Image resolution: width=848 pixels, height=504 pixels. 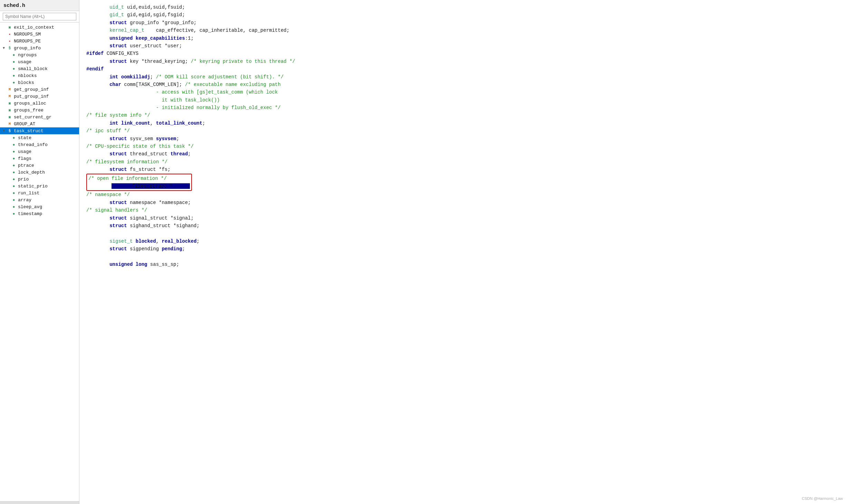 What do you see at coordinates (39, 152) in the screenshot?
I see `tree-item-usage2: ◆ usage` at bounding box center [39, 152].